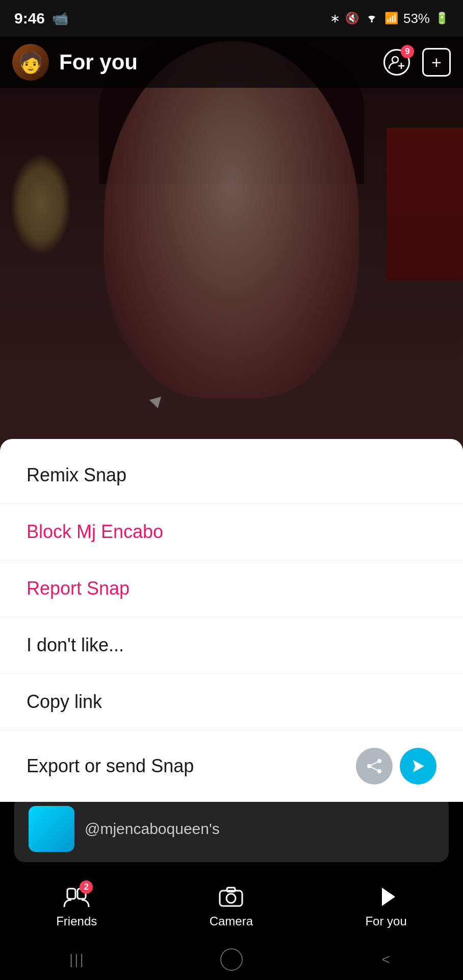 The width and height of the screenshot is (463, 980). Describe the element at coordinates (232, 766) in the screenshot. I see `menu-item-export: Export or send Snap` at that location.